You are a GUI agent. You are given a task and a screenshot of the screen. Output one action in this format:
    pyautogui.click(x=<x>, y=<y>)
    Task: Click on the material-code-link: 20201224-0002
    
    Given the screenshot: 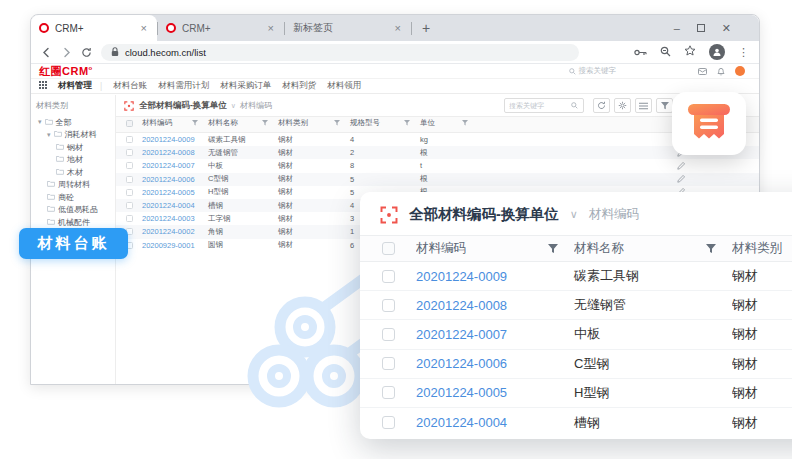 What is the action you would take?
    pyautogui.click(x=175, y=232)
    